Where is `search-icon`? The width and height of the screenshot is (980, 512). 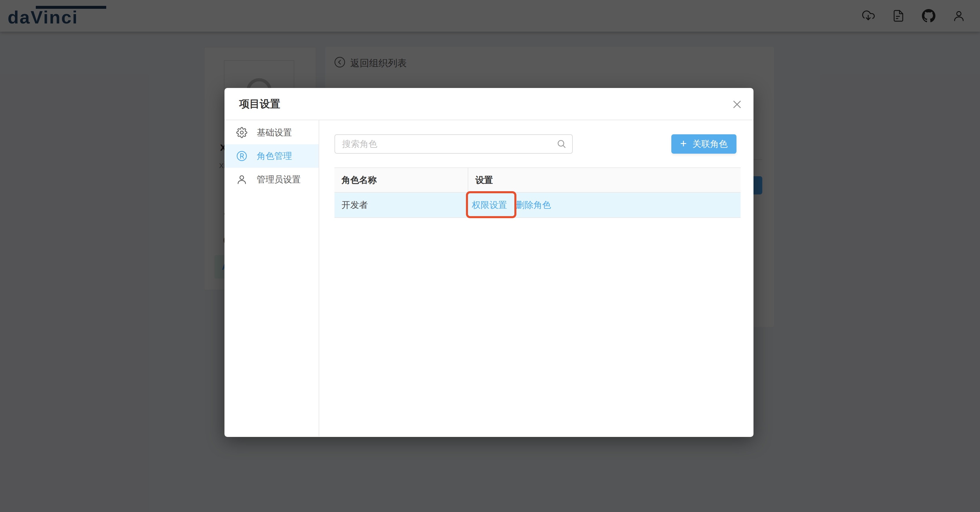 search-icon is located at coordinates (562, 144).